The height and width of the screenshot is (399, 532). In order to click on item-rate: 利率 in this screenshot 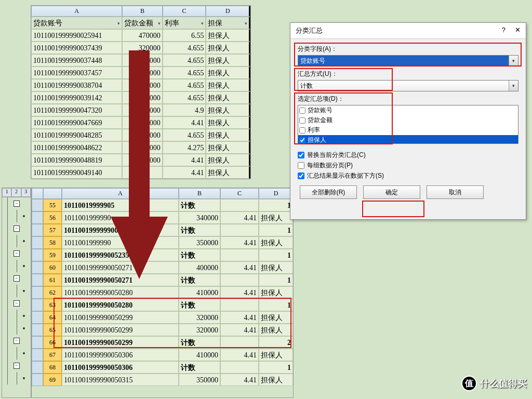, I will do `click(408, 130)`.